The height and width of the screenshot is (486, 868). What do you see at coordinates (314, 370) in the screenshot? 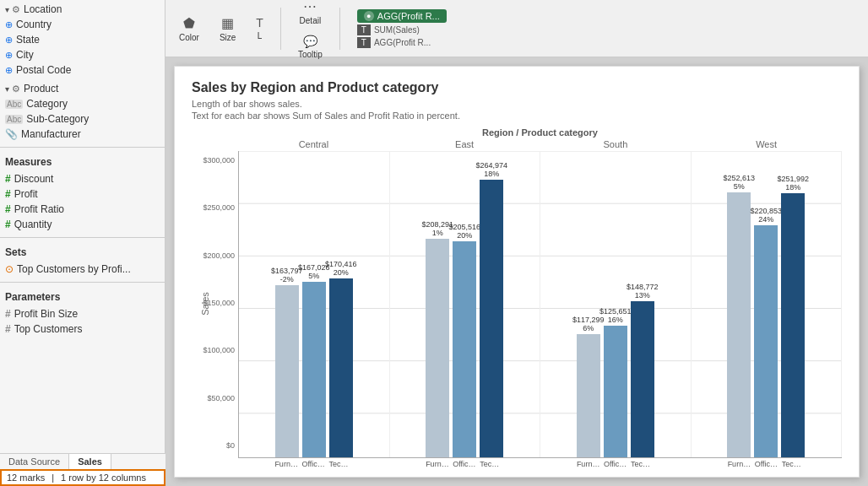
I see `bar-0-1: $167,0265%` at bounding box center [314, 370].